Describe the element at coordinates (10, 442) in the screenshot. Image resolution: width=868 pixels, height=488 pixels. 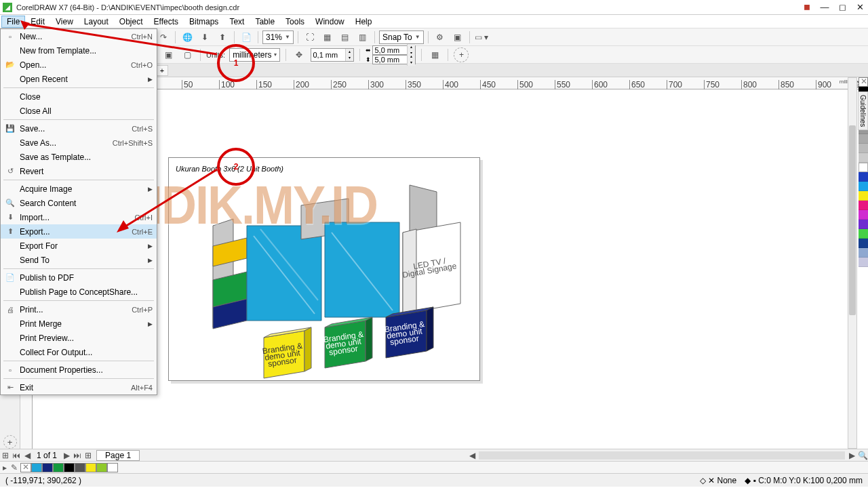
I see `add-tool-icon: +` at that location.